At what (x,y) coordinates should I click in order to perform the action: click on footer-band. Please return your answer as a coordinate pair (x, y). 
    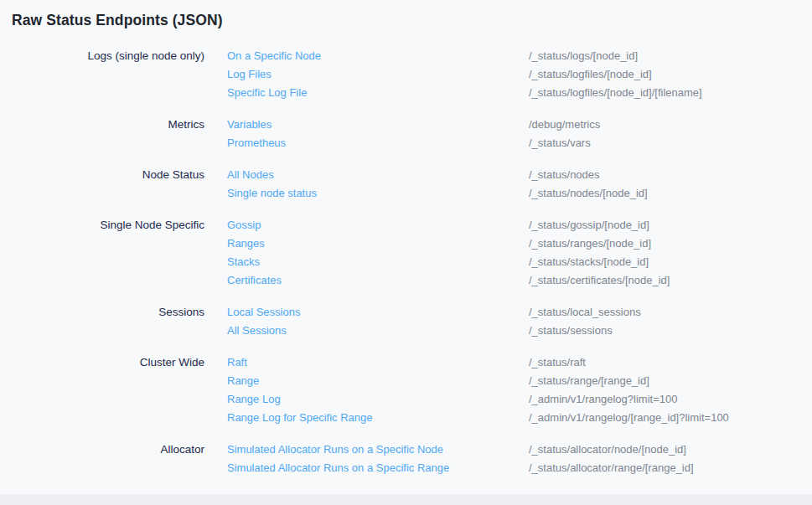
    Looking at the image, I should click on (406, 499).